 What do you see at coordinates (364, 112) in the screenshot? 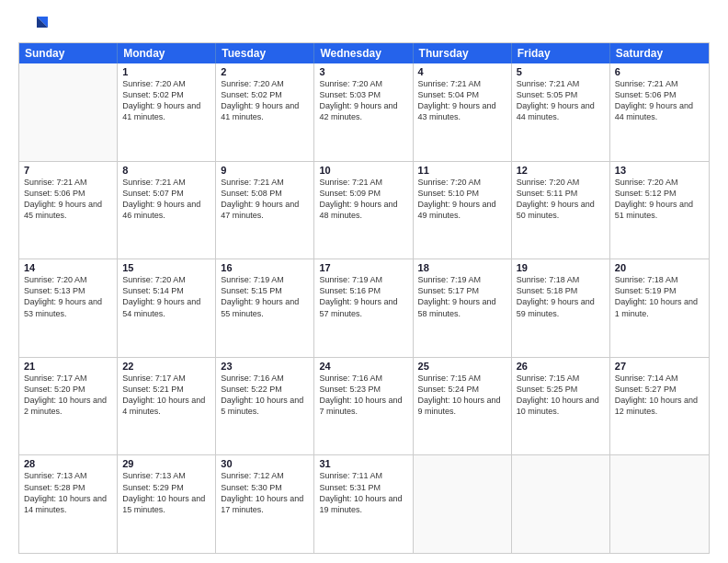
I see `calendar-cell: 3Sunrise: 7:20 AM Sunset: 5:03 PM Daylig…` at bounding box center [364, 112].